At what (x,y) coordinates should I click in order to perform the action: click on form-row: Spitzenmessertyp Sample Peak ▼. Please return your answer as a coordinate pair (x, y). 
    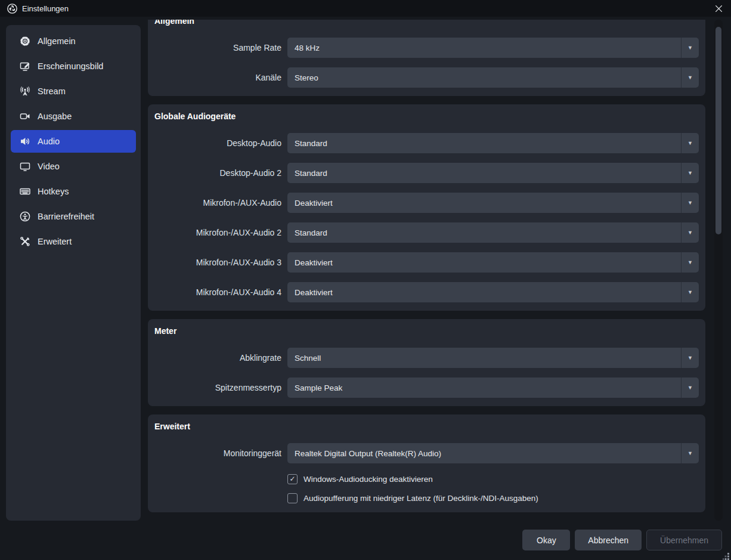
    Looking at the image, I should click on (427, 388).